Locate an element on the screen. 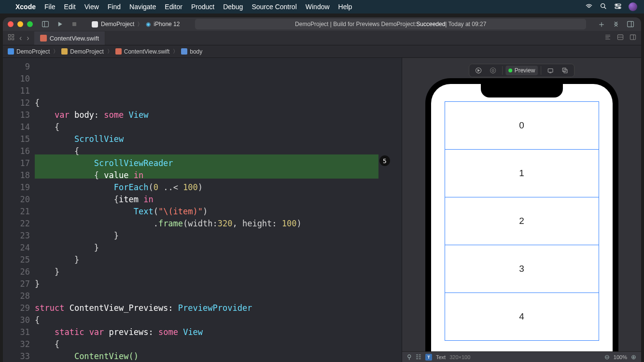  device-icon: ◉ is located at coordinates (148, 24).